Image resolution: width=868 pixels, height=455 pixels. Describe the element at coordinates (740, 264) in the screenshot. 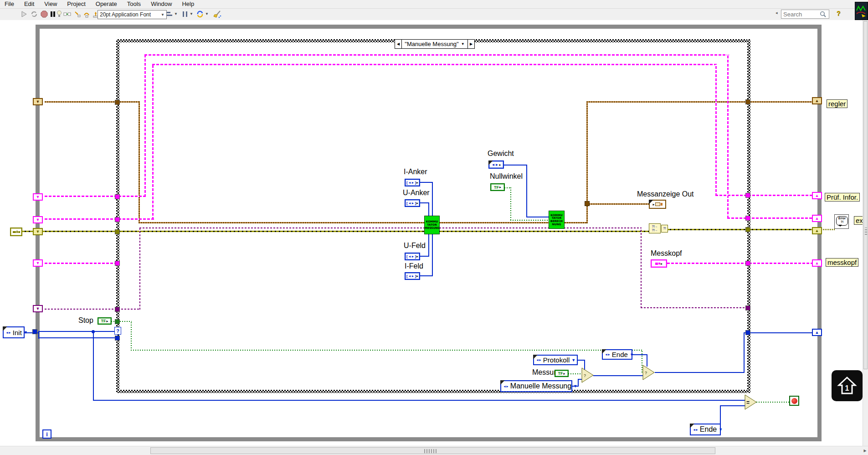

I see `wire-messkopf-out` at that location.